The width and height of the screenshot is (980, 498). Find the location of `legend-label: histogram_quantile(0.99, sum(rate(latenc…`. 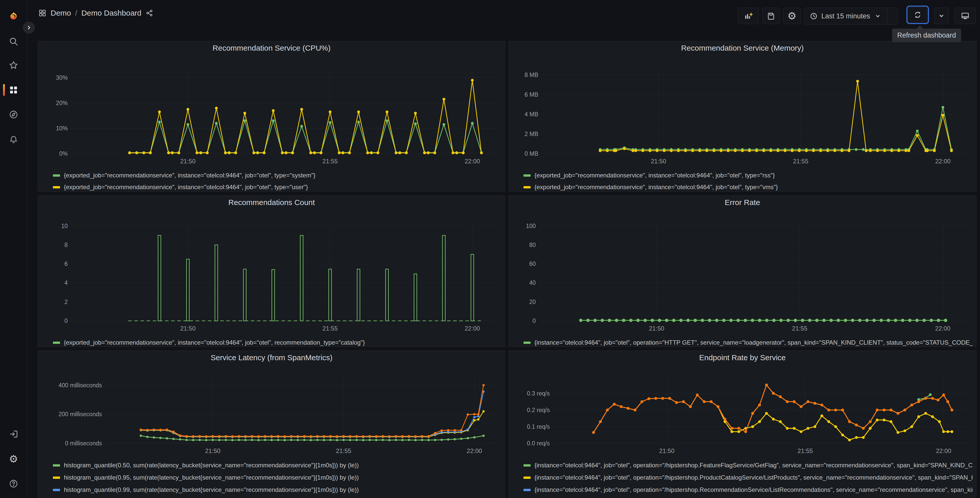

legend-label: histogram_quantile(0.99, sum(rate(latenc… is located at coordinates (212, 490).